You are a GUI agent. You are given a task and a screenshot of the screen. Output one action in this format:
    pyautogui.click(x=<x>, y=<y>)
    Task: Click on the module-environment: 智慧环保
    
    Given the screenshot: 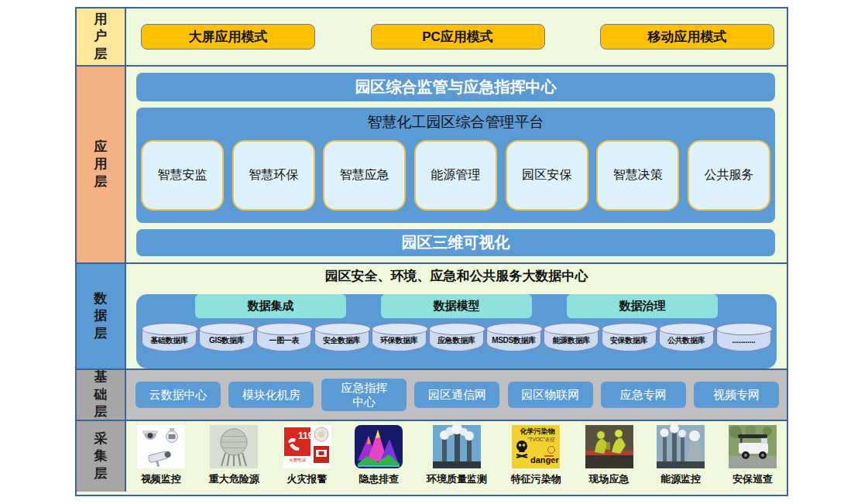 What is the action you would take?
    pyautogui.click(x=274, y=175)
    